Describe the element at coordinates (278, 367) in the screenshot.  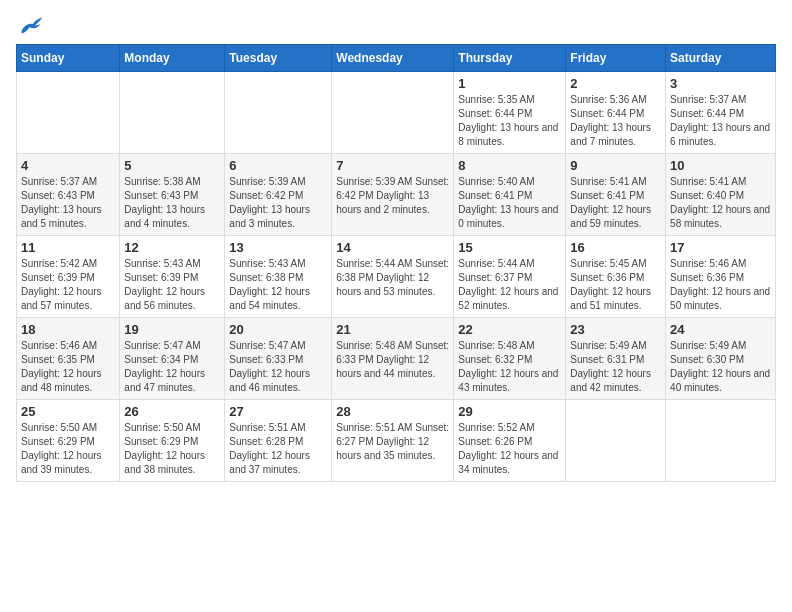
I see `day-info: Sunrise: 5:47 AM Sunset: 6:33 PM Dayligh…` at that location.